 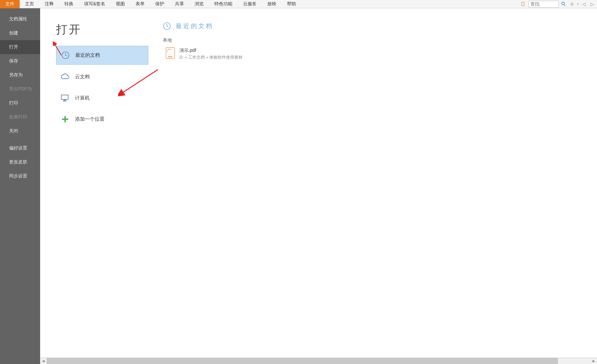 I want to click on cloud-icon, so click(x=65, y=77).